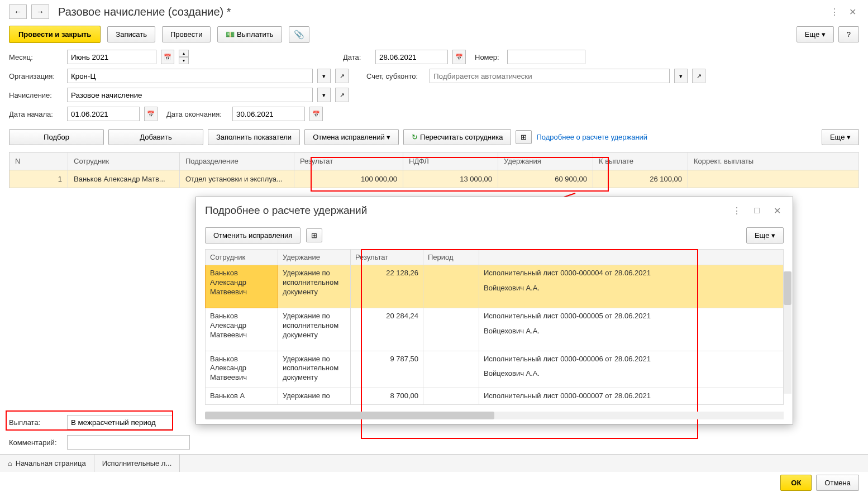 The width and height of the screenshot is (868, 492). Describe the element at coordinates (788, 288) in the screenshot. I see `scroll-thumb` at that location.